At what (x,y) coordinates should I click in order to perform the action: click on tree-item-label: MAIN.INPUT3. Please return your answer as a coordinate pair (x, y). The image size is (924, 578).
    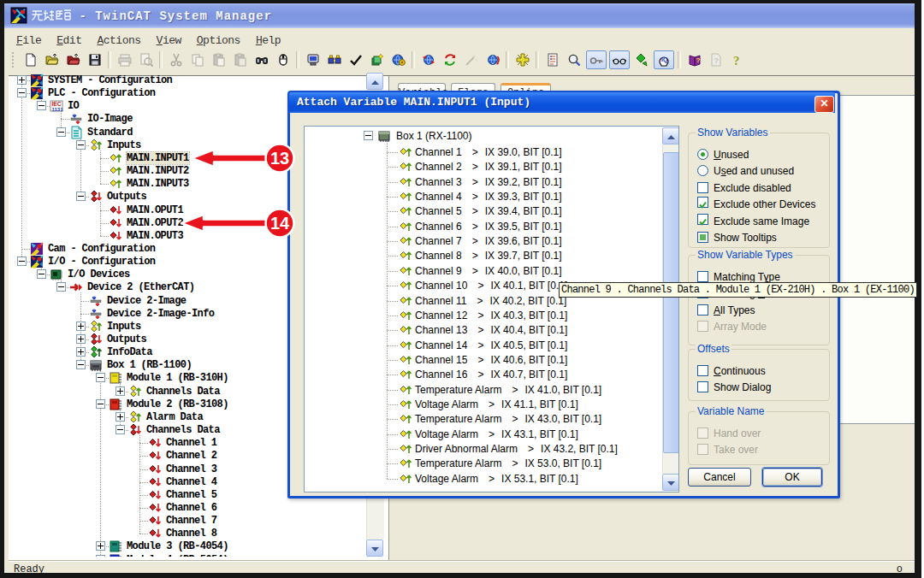
    Looking at the image, I should click on (157, 184).